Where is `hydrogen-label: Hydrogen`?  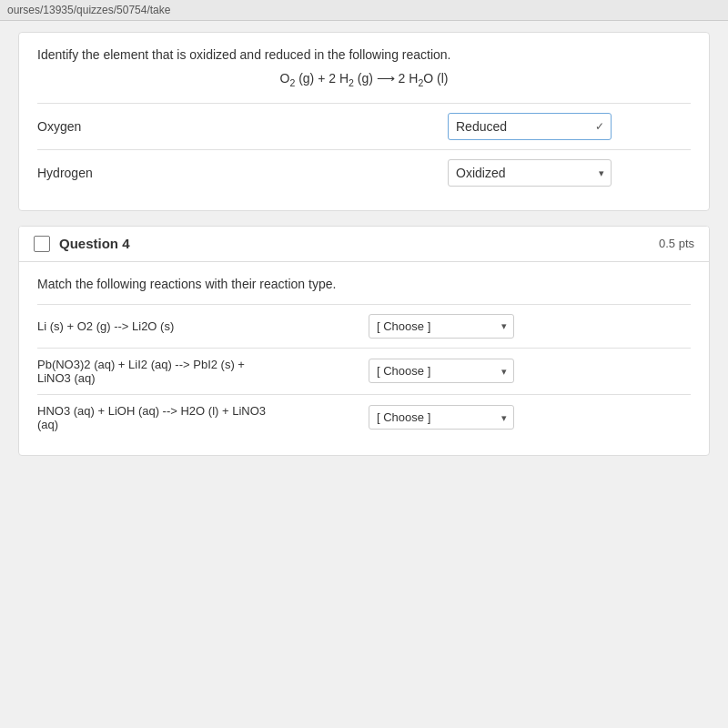
hydrogen-label: Hydrogen is located at coordinates (203, 173).